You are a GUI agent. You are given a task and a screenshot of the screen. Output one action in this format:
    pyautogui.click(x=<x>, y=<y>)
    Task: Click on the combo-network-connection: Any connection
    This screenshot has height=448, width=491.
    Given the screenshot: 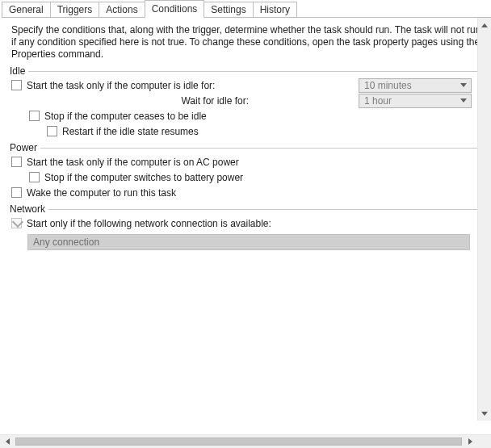 What is the action you would take?
    pyautogui.click(x=249, y=242)
    